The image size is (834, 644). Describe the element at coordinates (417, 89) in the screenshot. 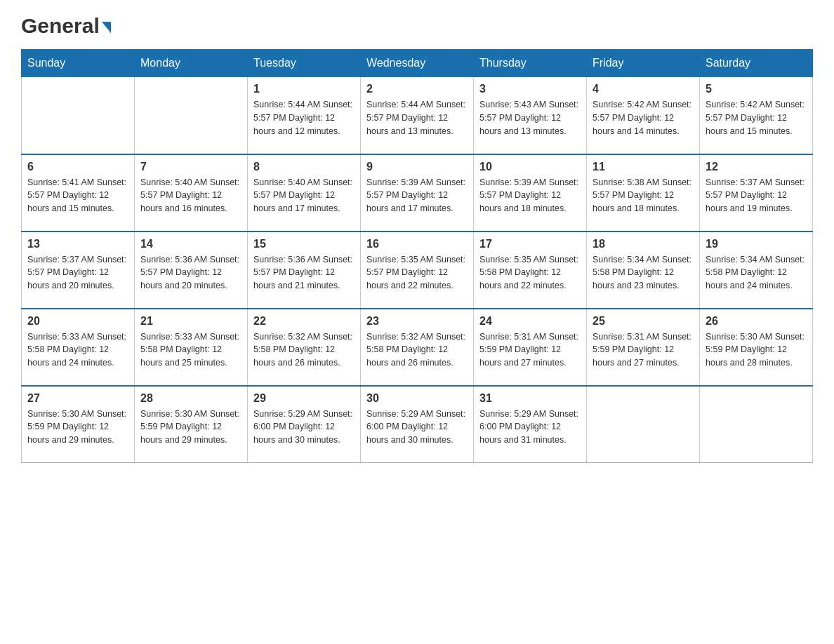

I see `day-number: 2` at that location.